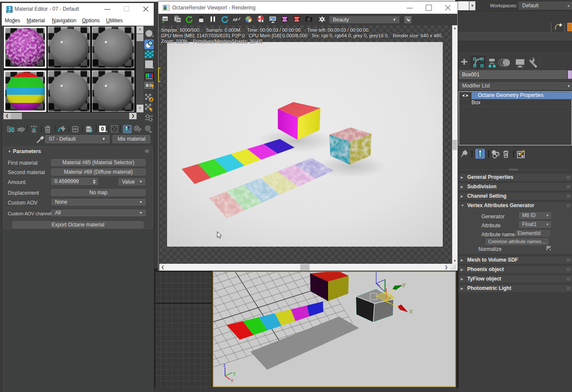 The width and height of the screenshot is (572, 392). What do you see at coordinates (102, 129) in the screenshot?
I see `svg-text: 0` at bounding box center [102, 129].